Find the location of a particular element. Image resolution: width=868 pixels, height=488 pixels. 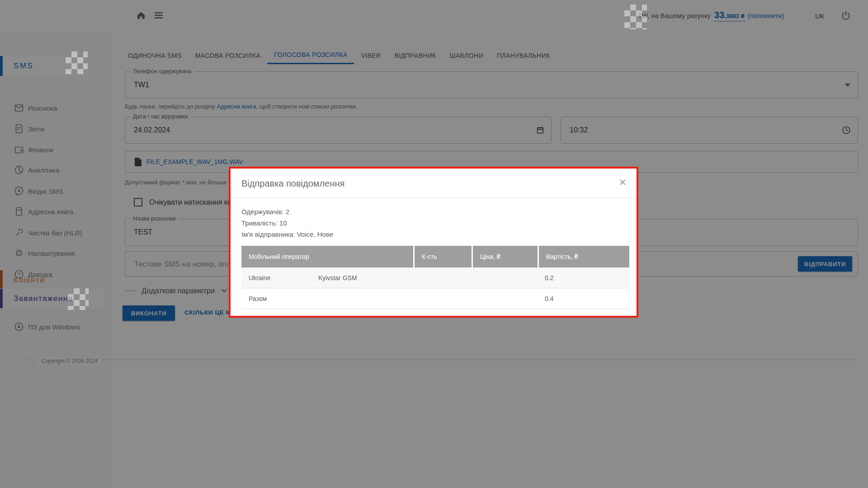

cell-country: Разом is located at coordinates (283, 299).